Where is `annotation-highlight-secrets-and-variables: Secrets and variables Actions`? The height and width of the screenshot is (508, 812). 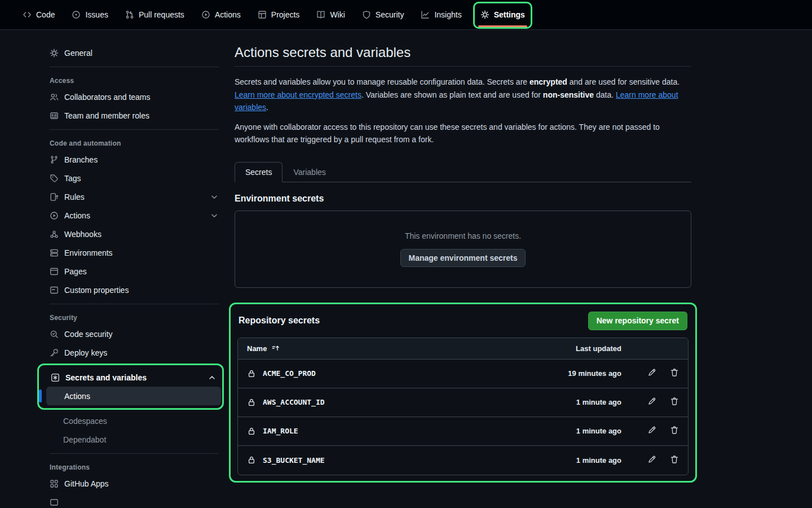 annotation-highlight-secrets-and-variables: Secrets and variables Actions is located at coordinates (131, 387).